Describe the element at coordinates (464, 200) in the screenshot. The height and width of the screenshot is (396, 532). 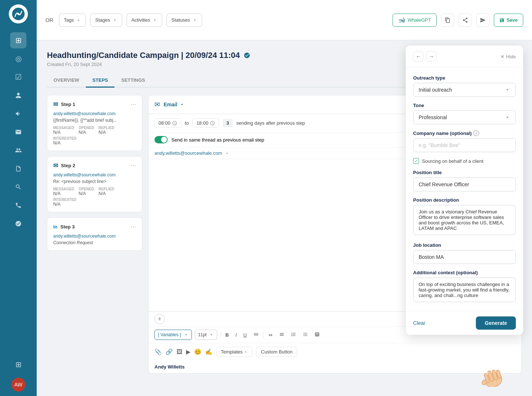
I see `position-description-label: Position description` at that location.